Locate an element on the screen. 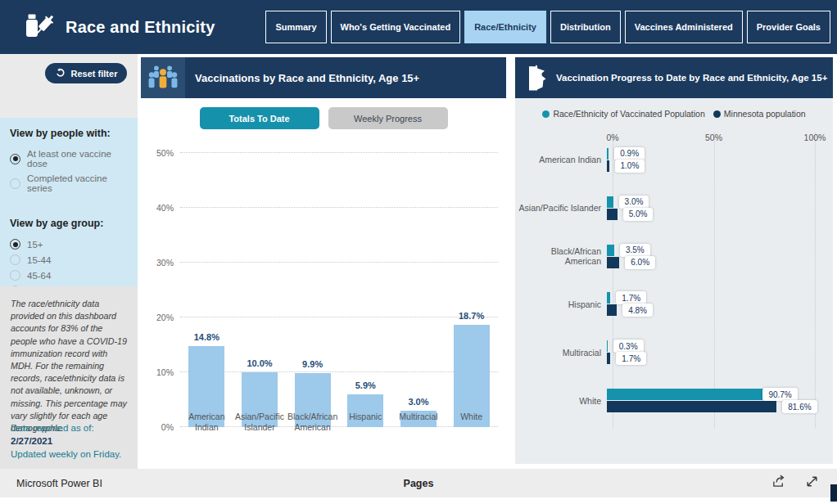 This screenshot has width=837, height=504. tab-provider-goals: Provider Goals is located at coordinates (789, 27).